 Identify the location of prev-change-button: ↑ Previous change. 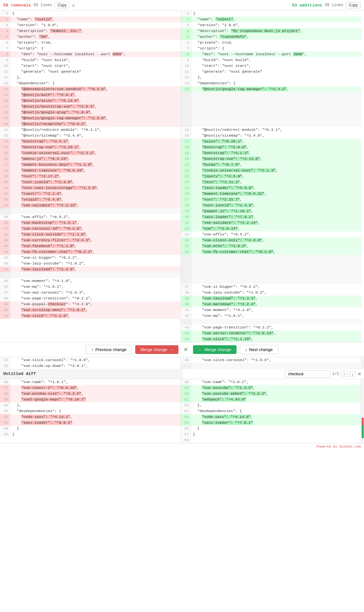
(109, 349).